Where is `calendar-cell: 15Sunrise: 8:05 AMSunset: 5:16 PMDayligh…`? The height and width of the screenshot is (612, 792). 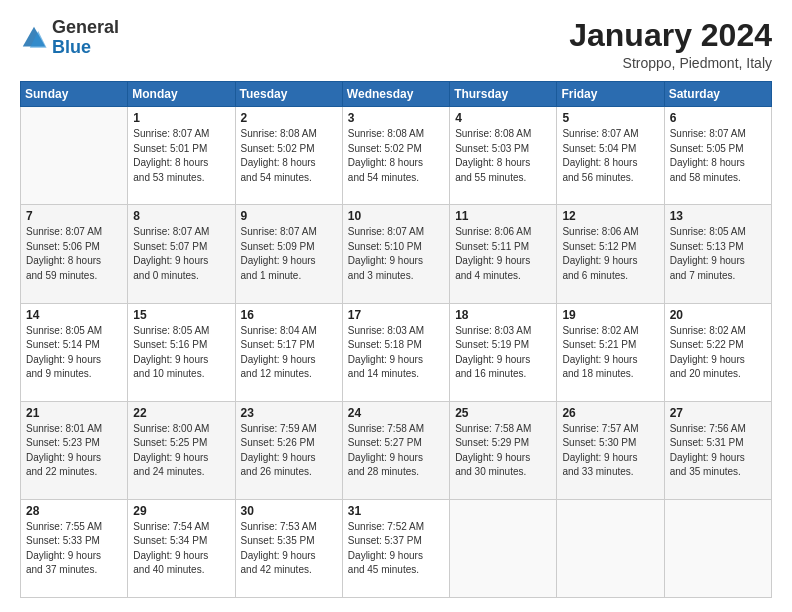
calendar-cell: 15Sunrise: 8:05 AMSunset: 5:16 PMDayligh… is located at coordinates (182, 352).